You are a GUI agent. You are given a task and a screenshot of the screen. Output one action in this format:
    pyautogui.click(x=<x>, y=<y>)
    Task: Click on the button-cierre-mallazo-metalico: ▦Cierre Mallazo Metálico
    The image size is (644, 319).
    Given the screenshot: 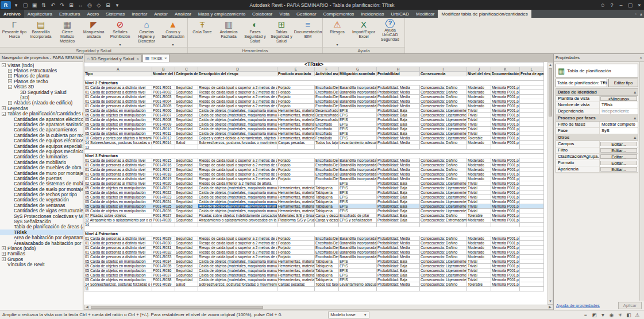 What is the action you would take?
    pyautogui.click(x=67, y=33)
    